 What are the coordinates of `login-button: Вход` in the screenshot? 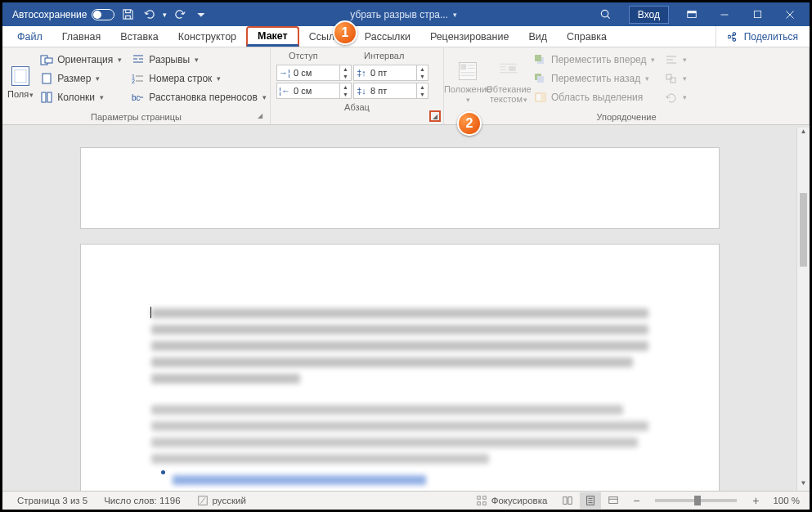 It's located at (649, 15).